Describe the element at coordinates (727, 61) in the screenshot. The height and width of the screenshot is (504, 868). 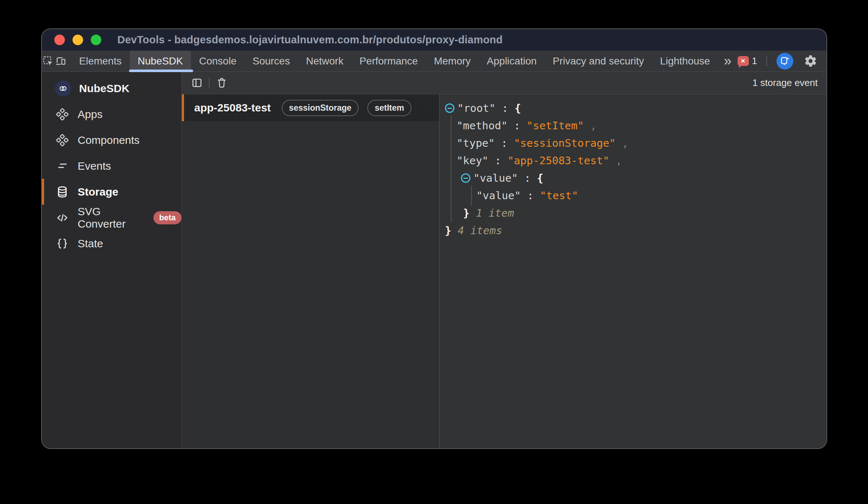
I see `chevron-double-right-icon: »` at that location.